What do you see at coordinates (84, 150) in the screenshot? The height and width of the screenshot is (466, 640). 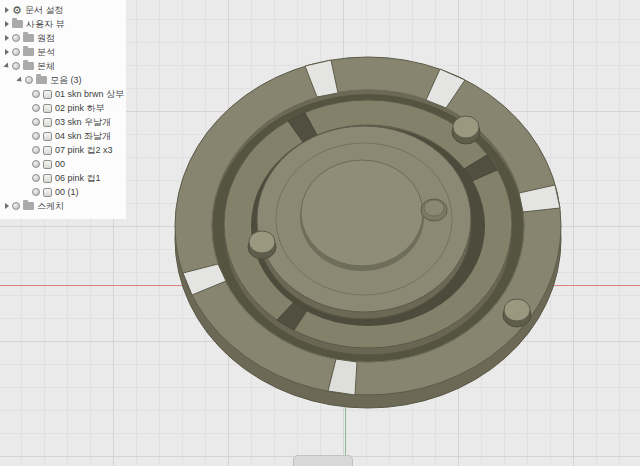 I see `browser-item-label: 07 pink 컵2 x3` at bounding box center [84, 150].